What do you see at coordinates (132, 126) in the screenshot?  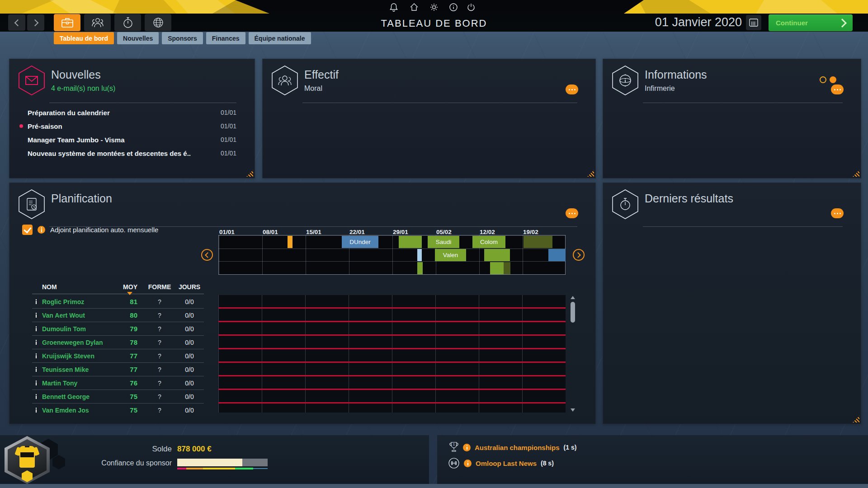 I see `news-item: Pré-saison 01/01` at bounding box center [132, 126].